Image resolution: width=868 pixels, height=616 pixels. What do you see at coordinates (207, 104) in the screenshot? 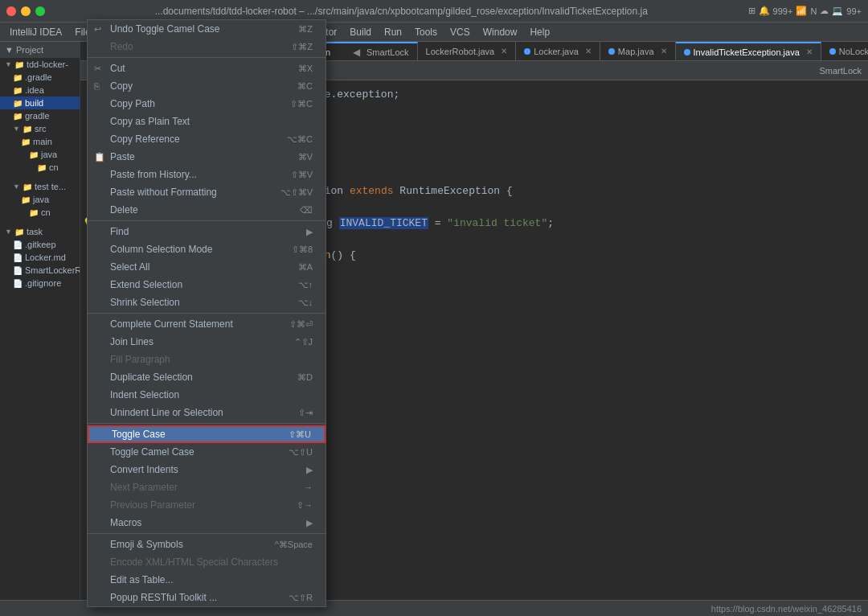
I see `menu-copy-path: Copy Path ⇧⌘C` at bounding box center [207, 104].